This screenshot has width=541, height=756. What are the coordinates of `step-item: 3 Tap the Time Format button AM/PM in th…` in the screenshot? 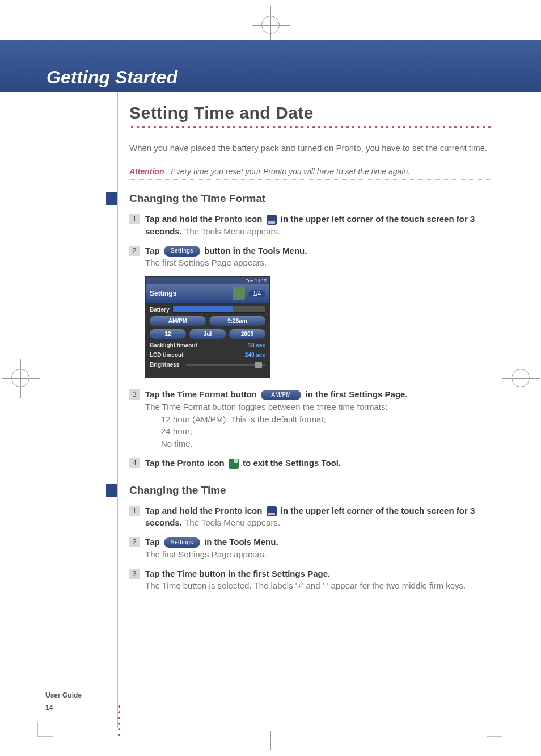 It's located at (311, 419).